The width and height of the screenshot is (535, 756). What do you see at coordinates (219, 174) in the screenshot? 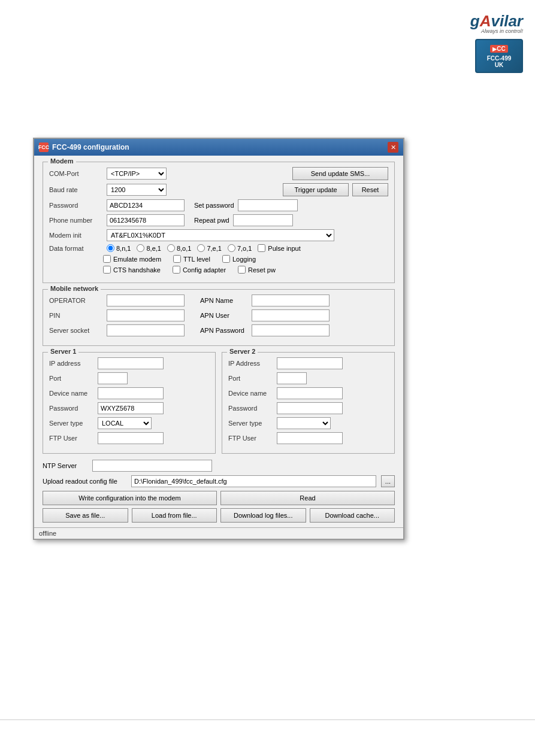
I see `com-port-row: COM-Port <TCP/IP> Send update SMS...` at bounding box center [219, 174].